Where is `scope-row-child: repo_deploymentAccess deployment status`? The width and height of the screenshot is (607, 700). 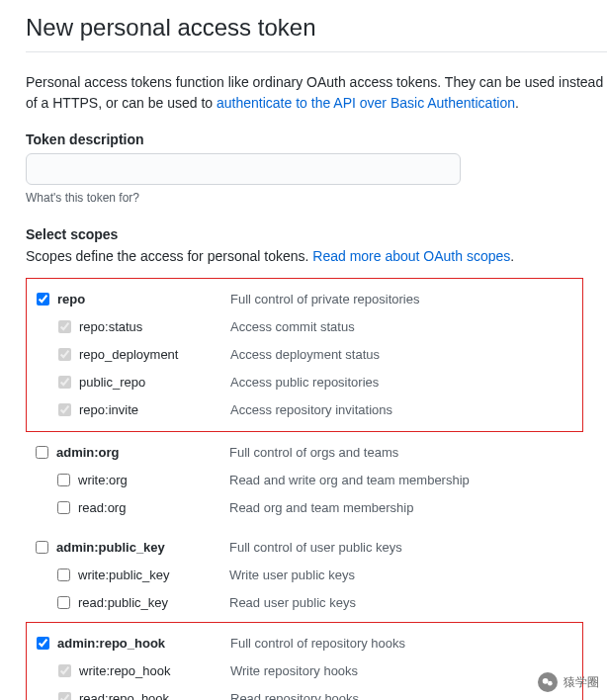
scope-row-child: repo_deploymentAccess deployment status is located at coordinates (309, 354).